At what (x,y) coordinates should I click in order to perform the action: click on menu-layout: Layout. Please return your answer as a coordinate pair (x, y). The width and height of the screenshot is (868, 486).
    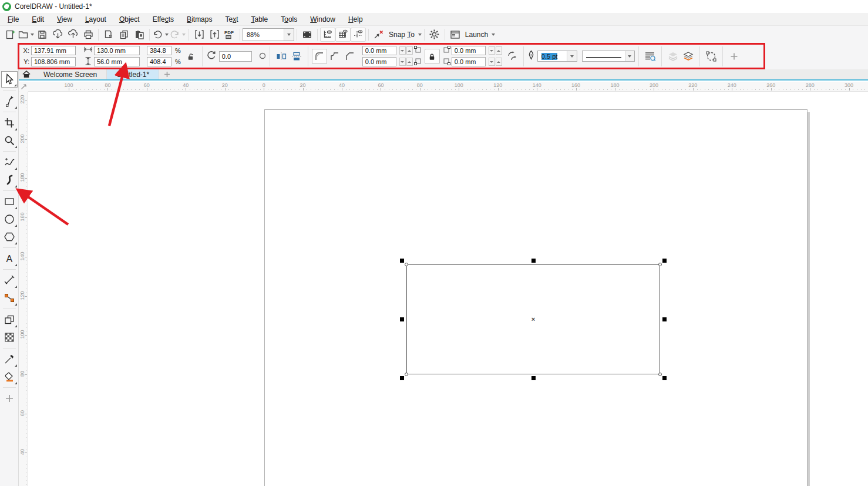
    Looking at the image, I should click on (96, 19).